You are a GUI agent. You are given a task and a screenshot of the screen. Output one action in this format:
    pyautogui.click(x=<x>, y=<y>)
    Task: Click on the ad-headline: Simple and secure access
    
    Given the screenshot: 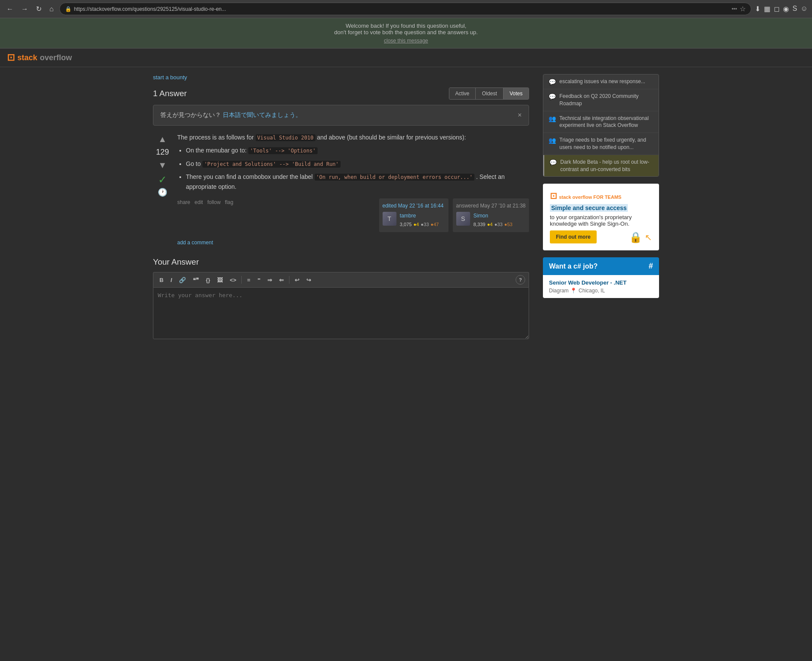 What is the action you would take?
    pyautogui.click(x=601, y=208)
    